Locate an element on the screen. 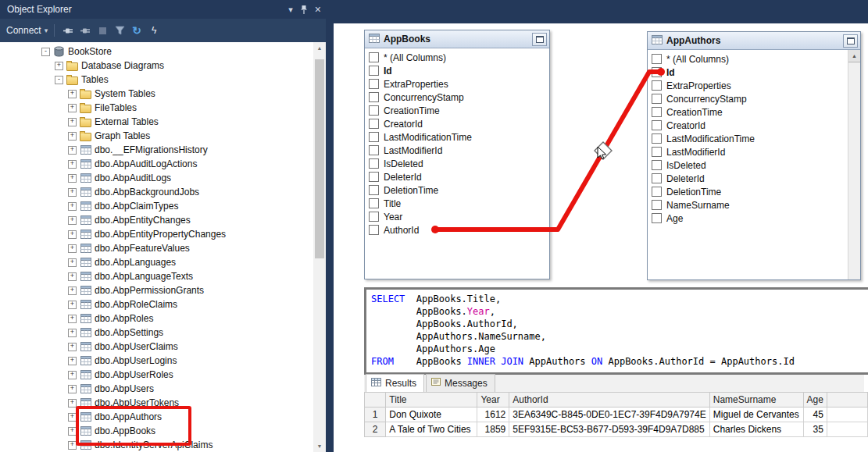  object-explorer-titlebar: Object Explorer ▾ × is located at coordinates (163, 9).